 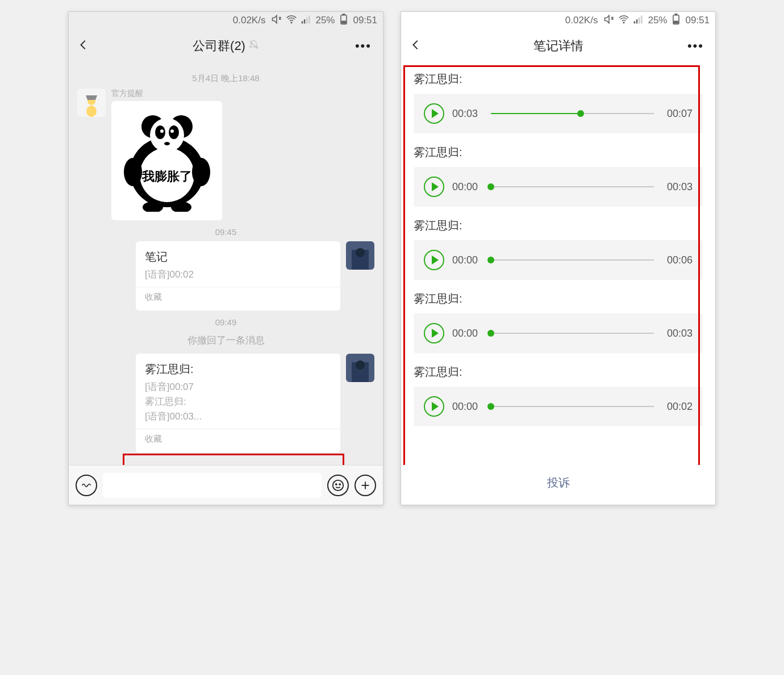 I want to click on note-line: [语音]00:02, so click(x=238, y=275).